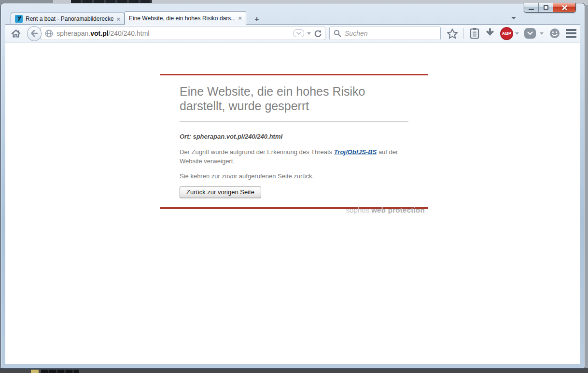  Describe the element at coordinates (19, 19) in the screenshot. I see `site-favicon` at that location.